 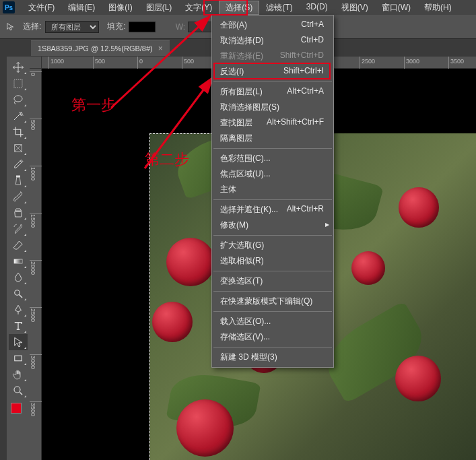 I want to click on menu-item-label: 主体, so click(x=228, y=190).